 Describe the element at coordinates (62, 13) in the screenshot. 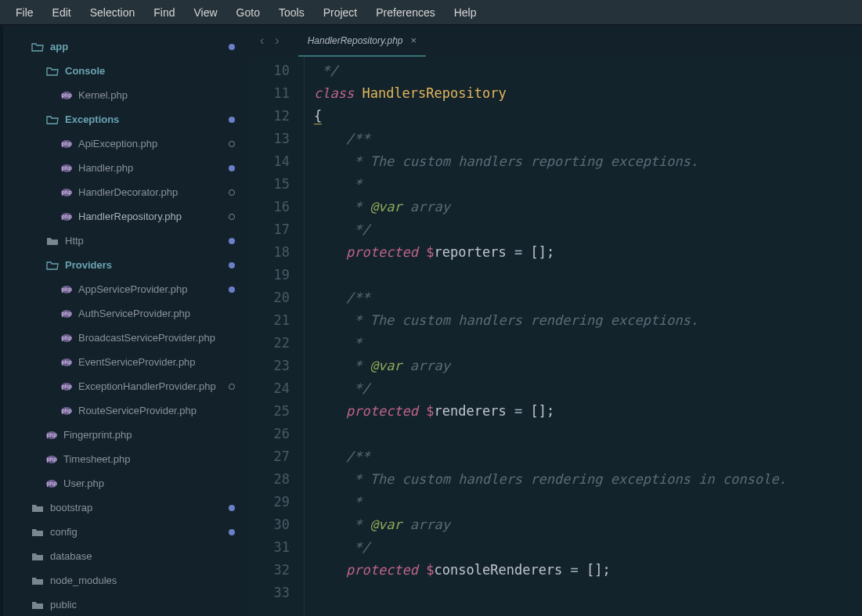

I see `menu-edit: Edit` at that location.